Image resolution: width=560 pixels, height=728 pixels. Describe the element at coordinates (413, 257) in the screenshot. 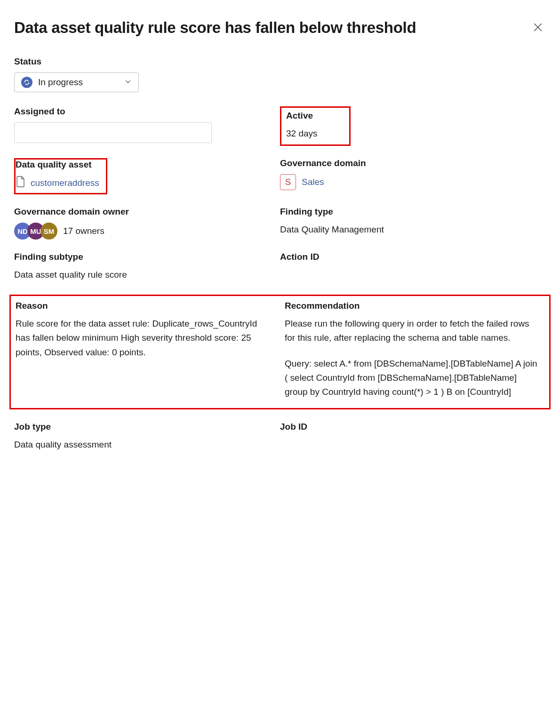

I see `action-id-label: Action ID` at that location.